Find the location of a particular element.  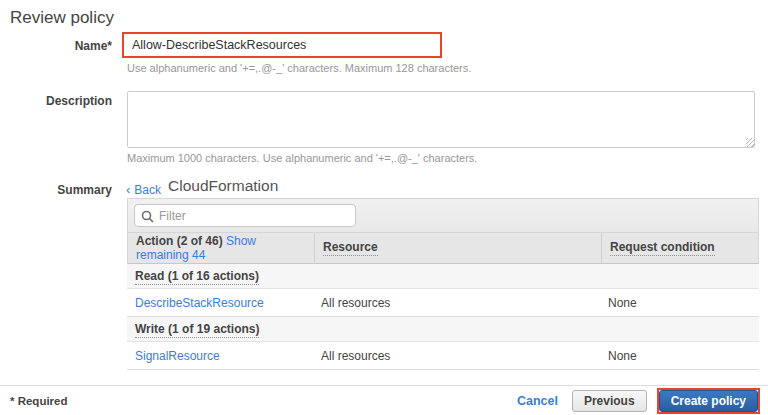

table-row: DescribeStackResource All resources None is located at coordinates (443, 303).